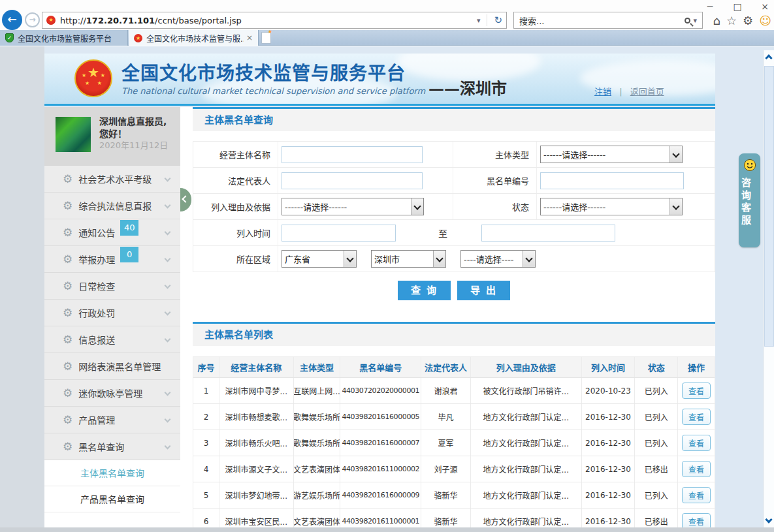  I want to click on favorites-star-icon: ☆, so click(732, 21).